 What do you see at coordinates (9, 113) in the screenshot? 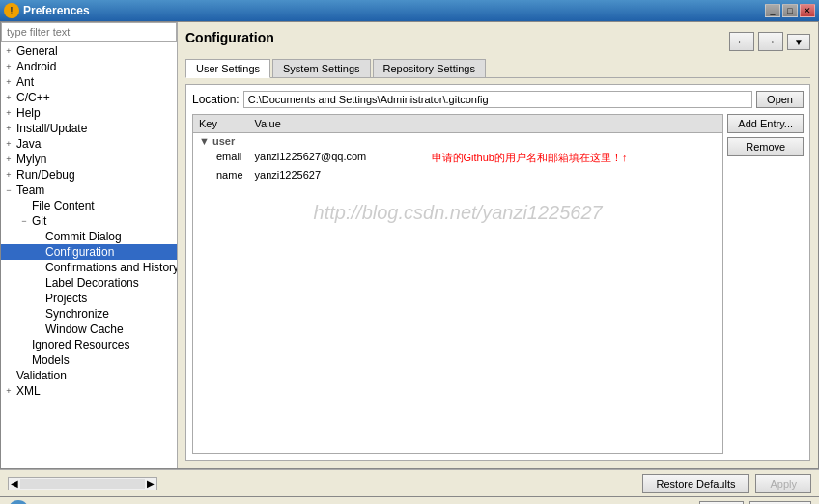
I see `expand-help-icon: +` at bounding box center [9, 113].